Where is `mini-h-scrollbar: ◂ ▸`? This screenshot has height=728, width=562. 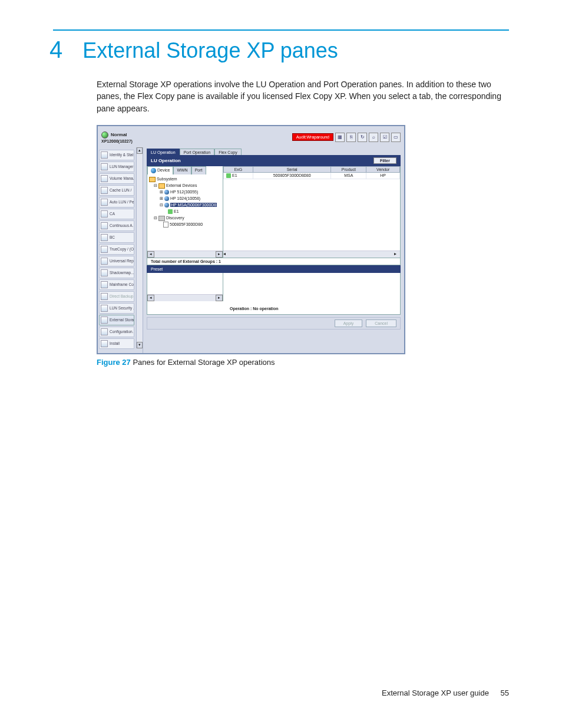
mini-h-scrollbar: ◂ ▸ is located at coordinates (185, 298).